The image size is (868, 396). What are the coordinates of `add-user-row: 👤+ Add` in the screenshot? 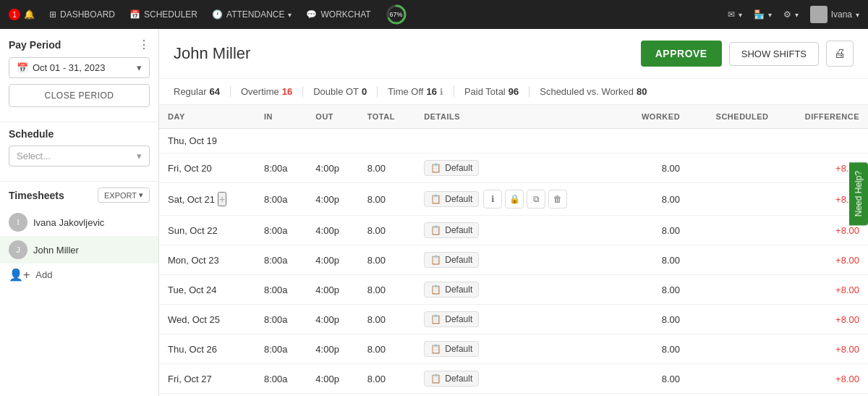 It's located at (80, 275).